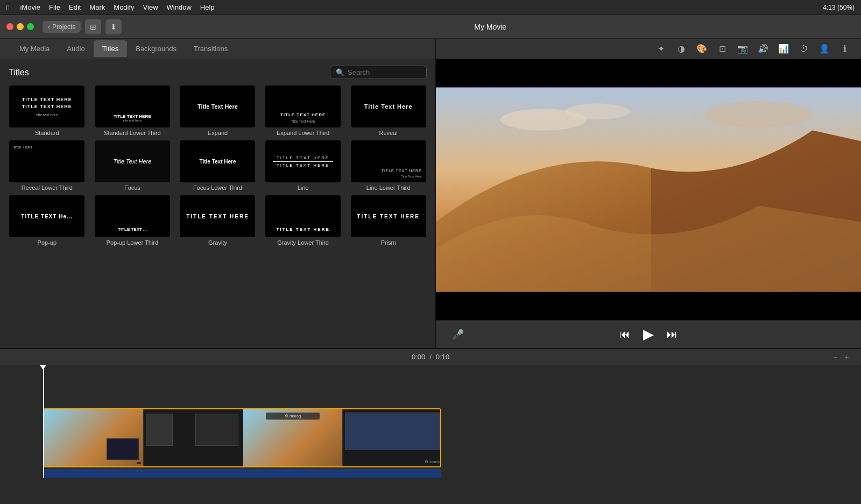  Describe the element at coordinates (458, 335) in the screenshot. I see `mic-button: 🎤` at that location.